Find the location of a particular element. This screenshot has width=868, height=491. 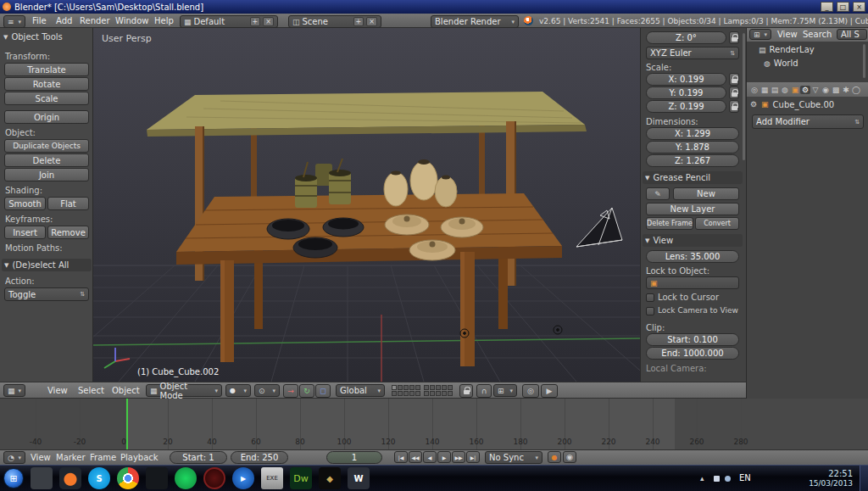

scene-add-button: + is located at coordinates (359, 22).